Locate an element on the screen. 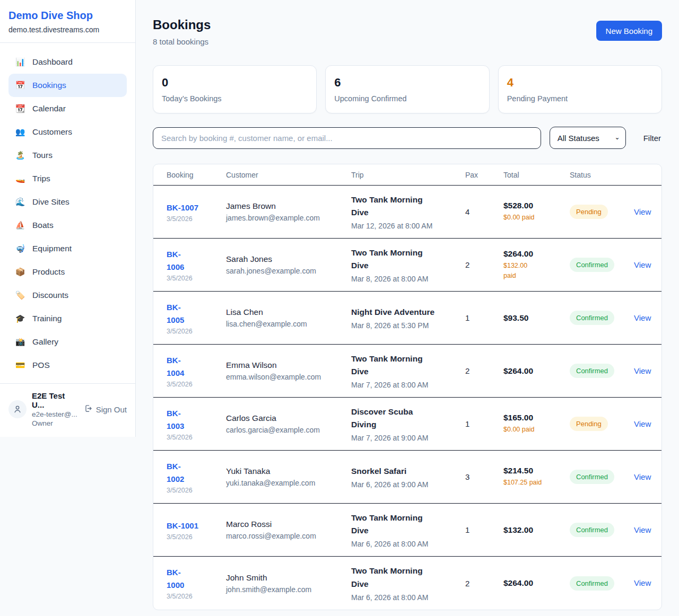 This screenshot has height=616, width=679. col-header-pax: Pax is located at coordinates (484, 175).